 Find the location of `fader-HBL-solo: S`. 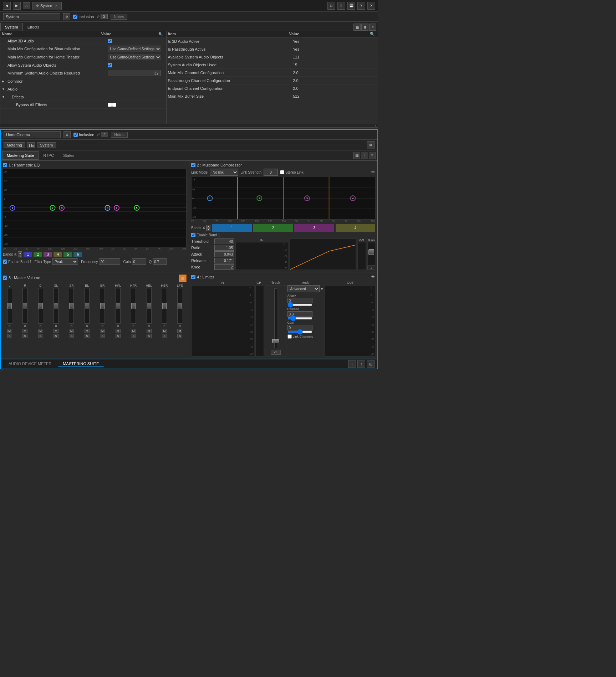

fader-HBL-solo: S is located at coordinates (149, 336).